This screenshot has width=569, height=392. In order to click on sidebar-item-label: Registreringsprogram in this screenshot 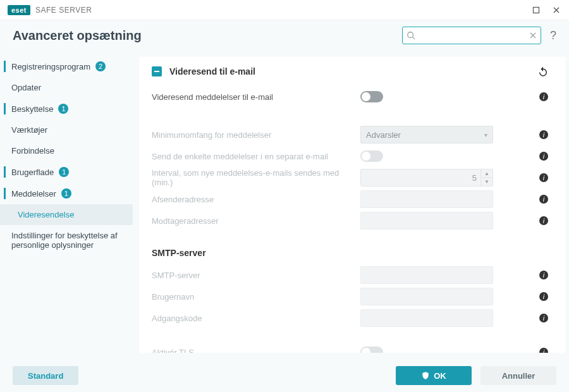, I will do `click(51, 67)`.